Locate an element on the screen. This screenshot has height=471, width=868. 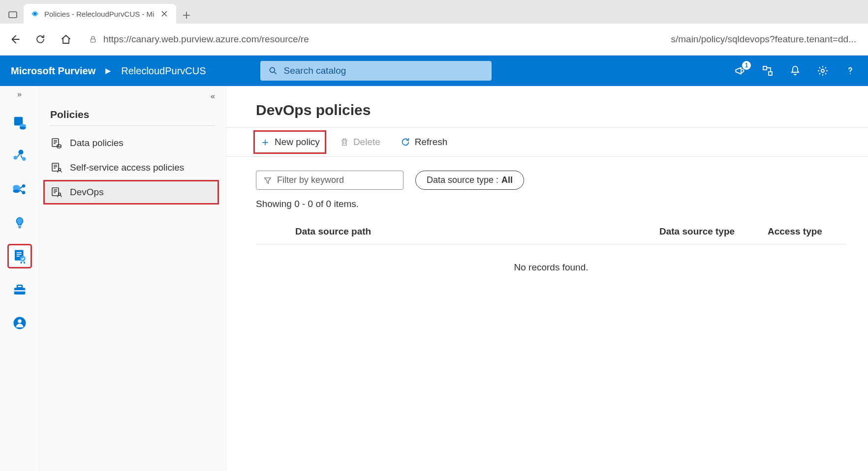
policy-icon is located at coordinates (20, 256).